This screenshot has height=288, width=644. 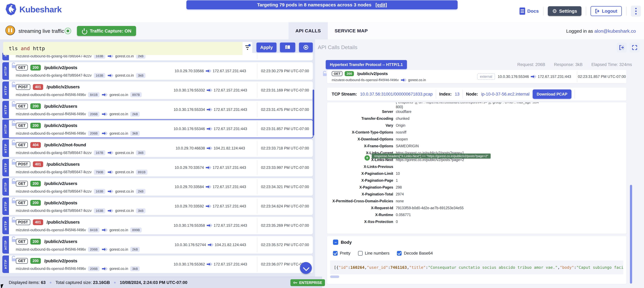 I want to click on details-scrollbar, so click(x=631, y=234).